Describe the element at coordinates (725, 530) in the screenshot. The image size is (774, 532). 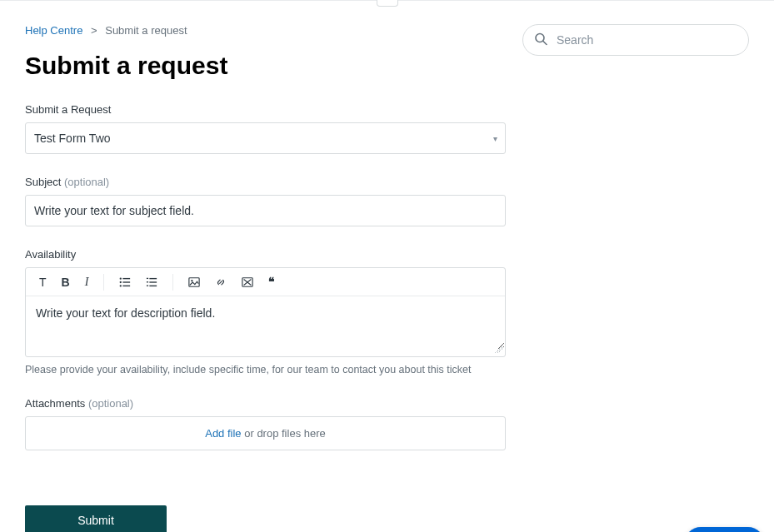
I see `help-widget-button: Help` at that location.